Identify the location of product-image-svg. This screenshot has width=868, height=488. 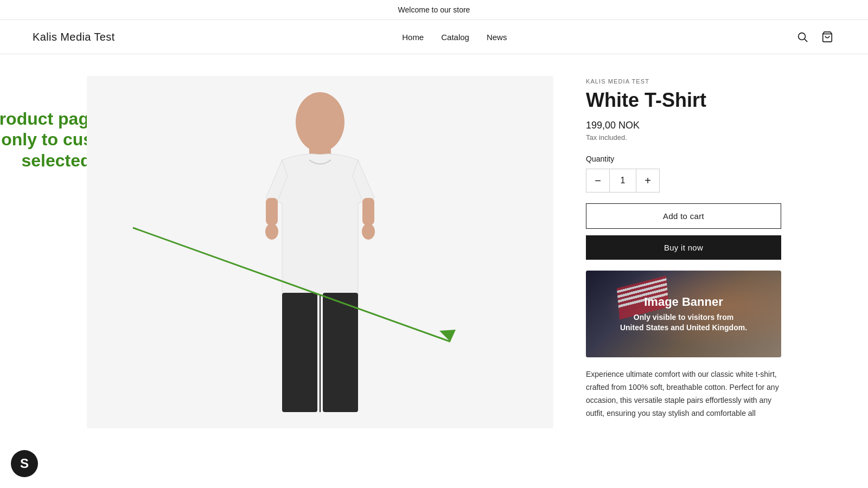
(320, 252).